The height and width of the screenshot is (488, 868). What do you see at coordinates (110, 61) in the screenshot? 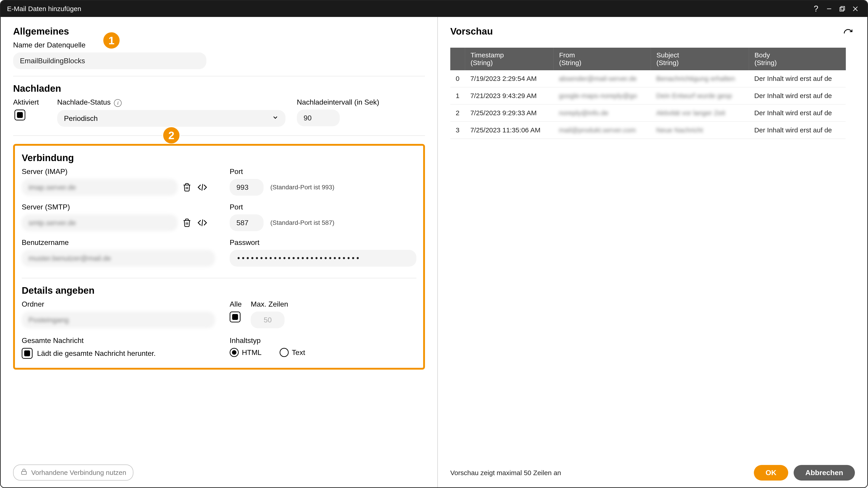
I see `datasource-name-input` at bounding box center [110, 61].